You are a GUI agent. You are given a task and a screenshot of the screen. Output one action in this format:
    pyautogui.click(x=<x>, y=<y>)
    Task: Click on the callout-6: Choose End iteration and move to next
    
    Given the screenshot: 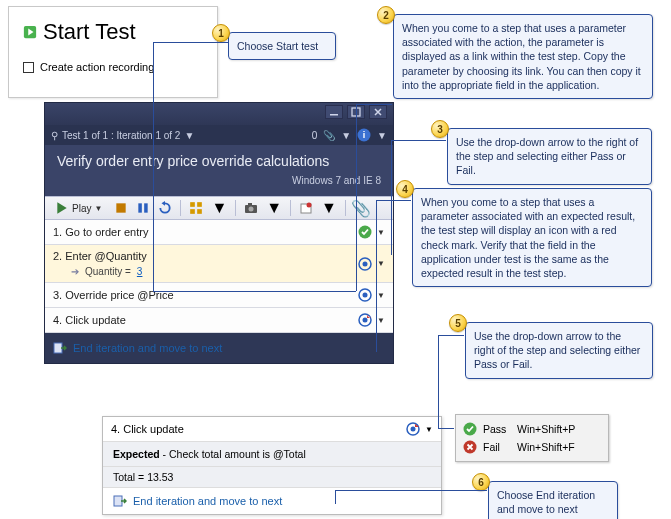 What is the action you would take?
    pyautogui.click(x=553, y=500)
    